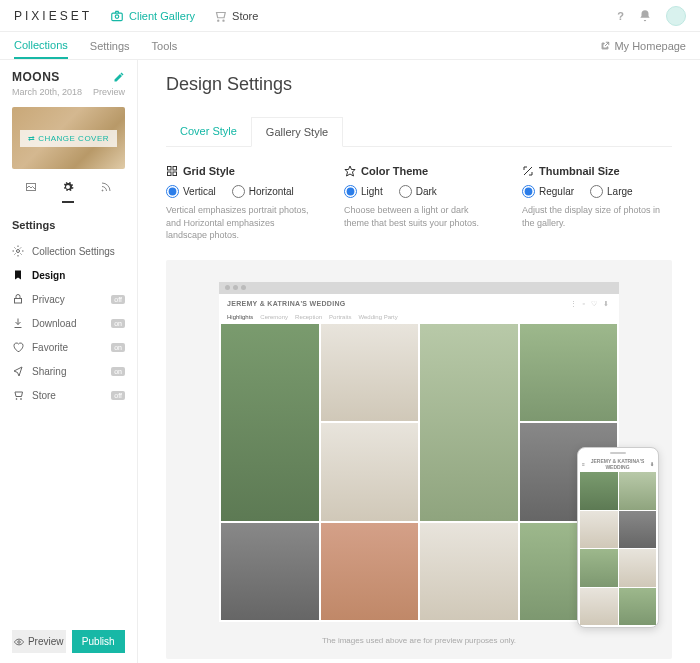 This screenshot has width=700, height=663. What do you see at coordinates (68, 395) in the screenshot?
I see `sidebar-item-store: Storeoff` at bounding box center [68, 395].